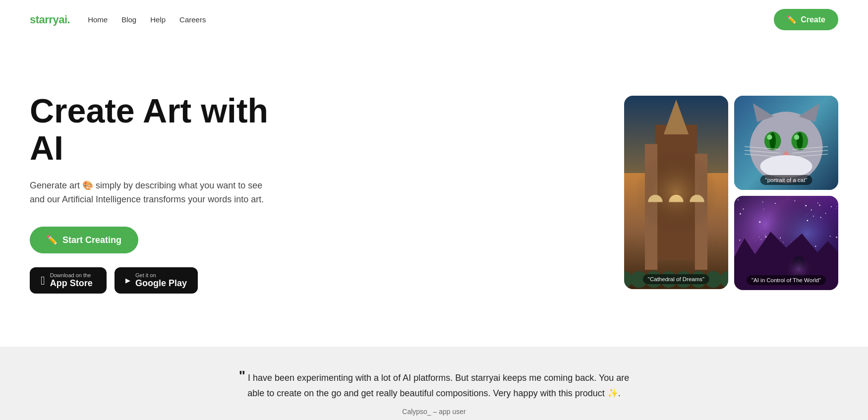 This screenshot has width=868, height=420. Describe the element at coordinates (147, 20) in the screenshot. I see `nav-links: Home Blog Help Careers` at that location.